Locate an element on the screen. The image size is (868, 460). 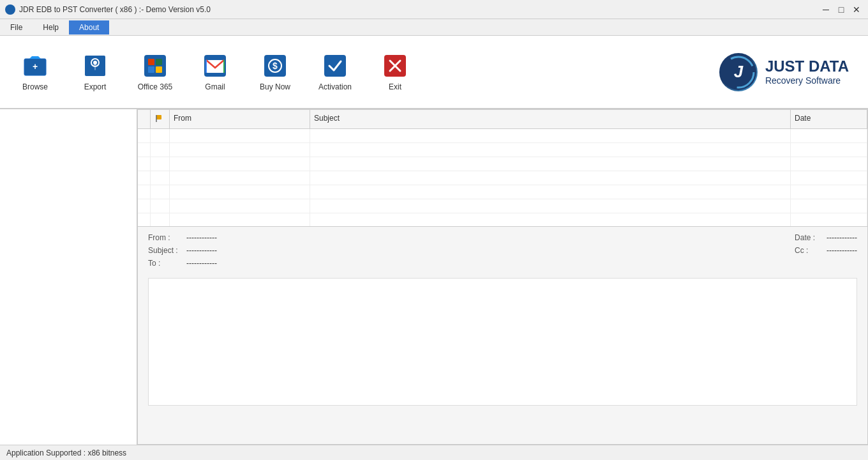
column-subject: Subject is located at coordinates (550, 119).